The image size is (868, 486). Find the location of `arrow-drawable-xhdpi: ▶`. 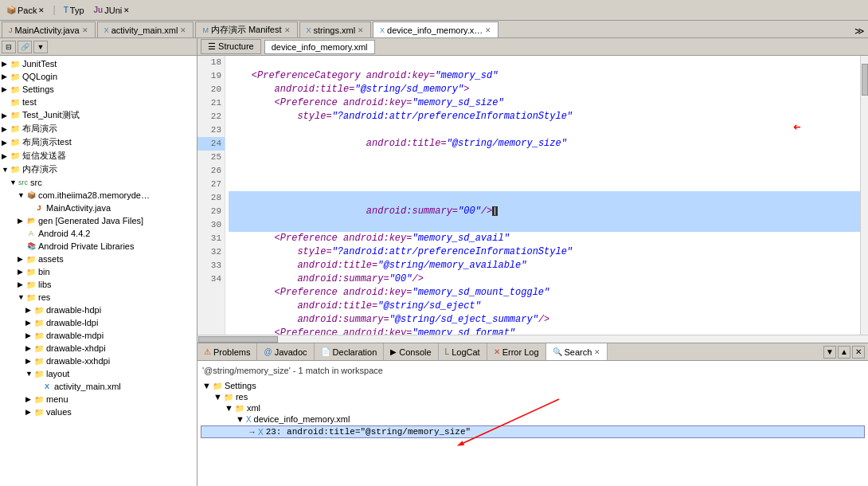

arrow-drawable-xhdpi: ▶ is located at coordinates (29, 348).